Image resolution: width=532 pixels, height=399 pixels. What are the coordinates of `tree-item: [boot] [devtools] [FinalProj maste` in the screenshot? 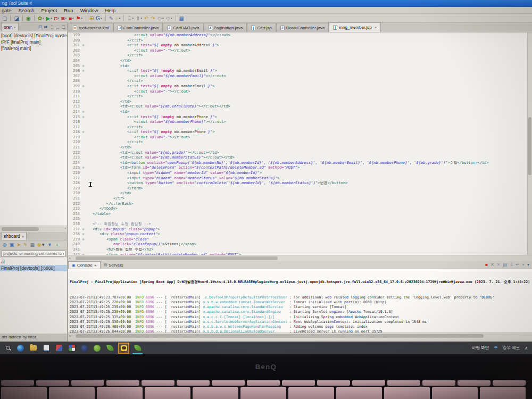 It's located at (34, 36).